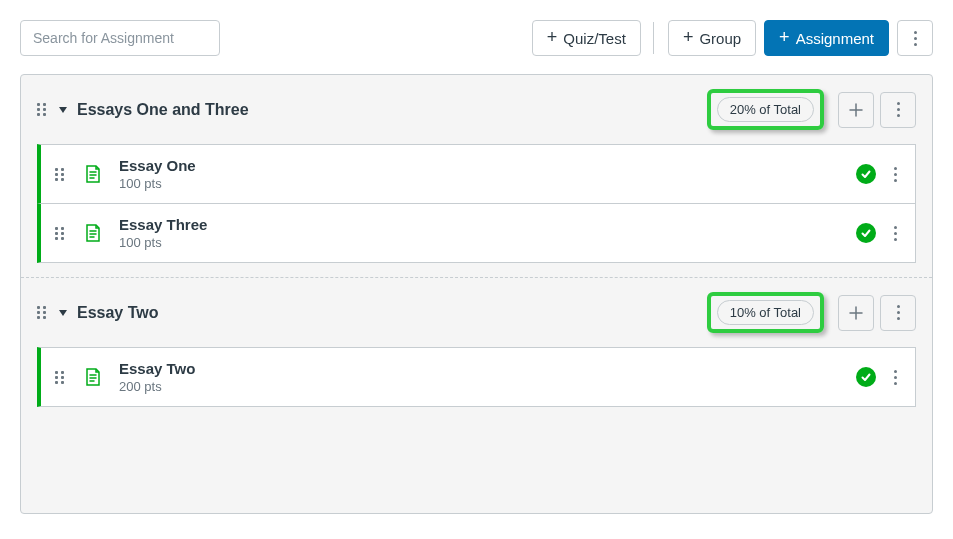 This screenshot has height=539, width=953. Describe the element at coordinates (118, 313) in the screenshot. I see `group-title: Essay Two` at that location.